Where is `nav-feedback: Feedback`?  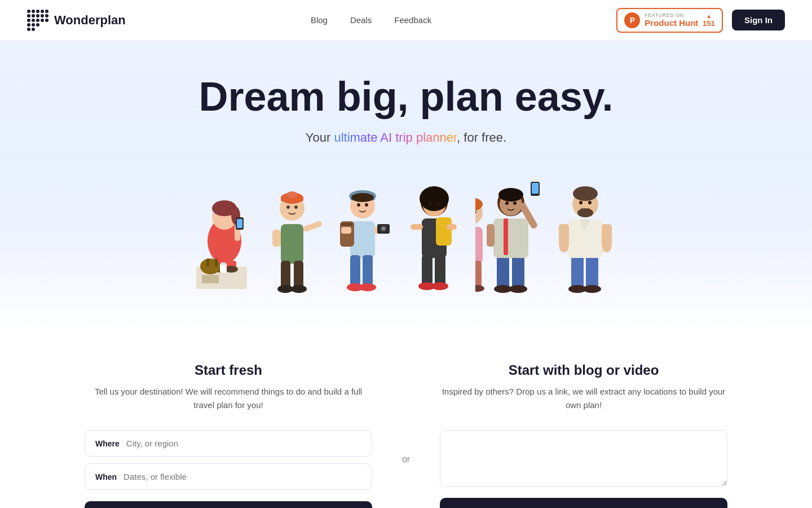
nav-feedback: Feedback is located at coordinates (413, 20).